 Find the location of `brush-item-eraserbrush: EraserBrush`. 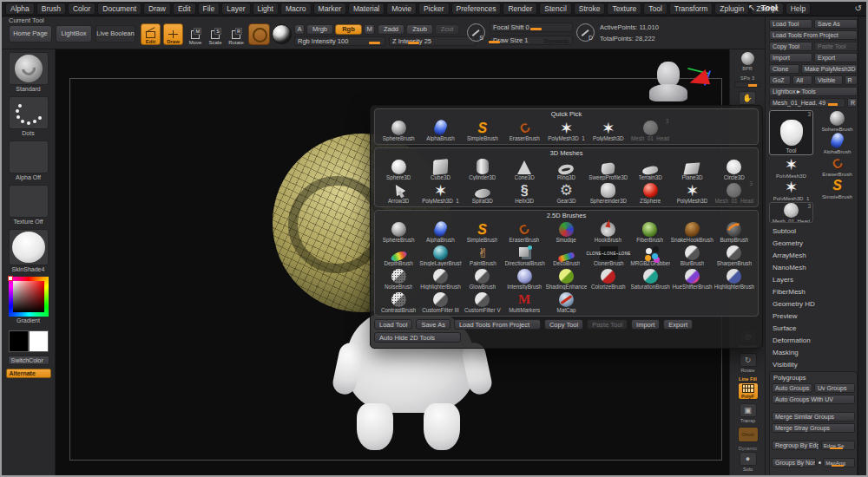

brush-item-eraserbrush: EraserBrush is located at coordinates (524, 231).